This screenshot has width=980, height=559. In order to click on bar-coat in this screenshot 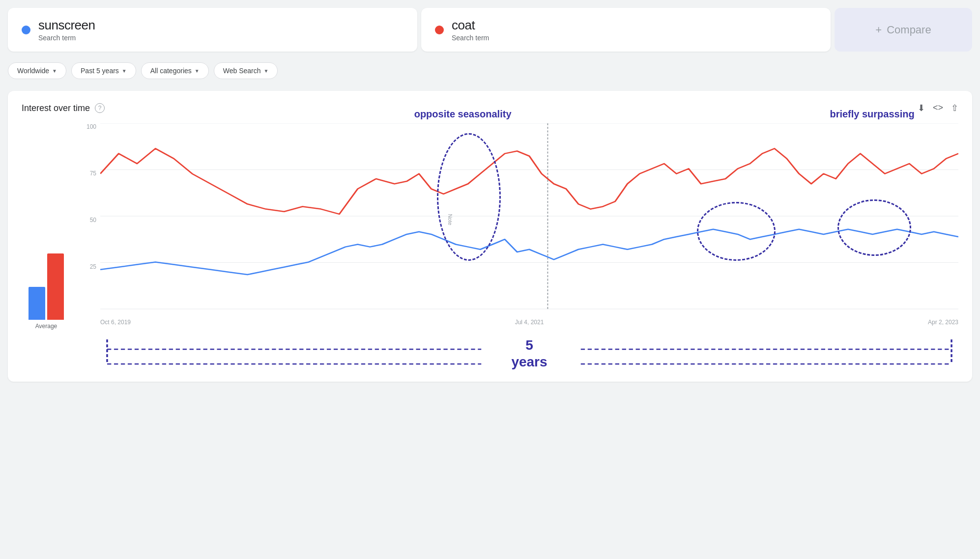, I will do `click(56, 287)`.